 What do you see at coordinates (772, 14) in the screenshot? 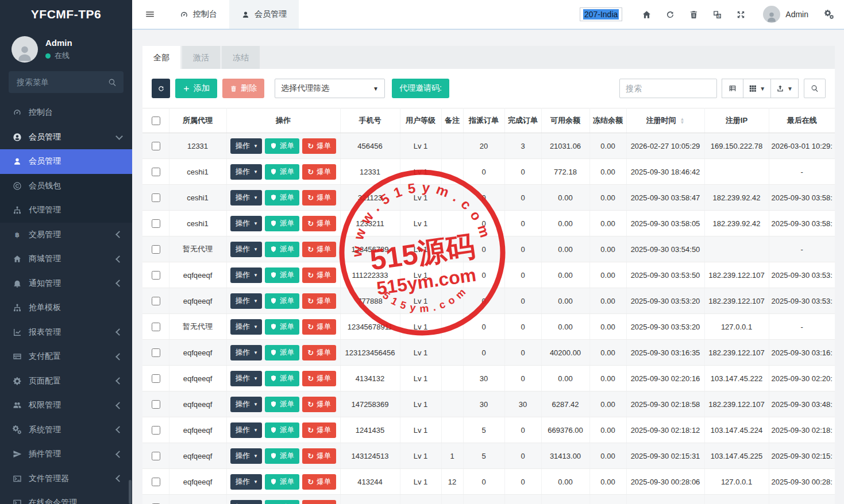
I see `admin-avatar` at bounding box center [772, 14].